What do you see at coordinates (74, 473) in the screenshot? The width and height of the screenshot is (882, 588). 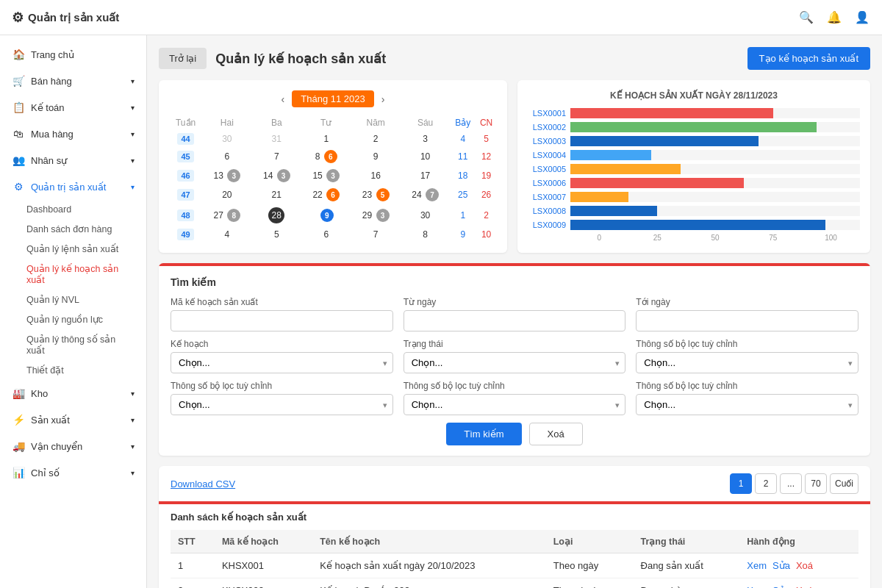 I see `sidebar-item-chi-so: 📊 Chỉ số ▾` at bounding box center [74, 473].